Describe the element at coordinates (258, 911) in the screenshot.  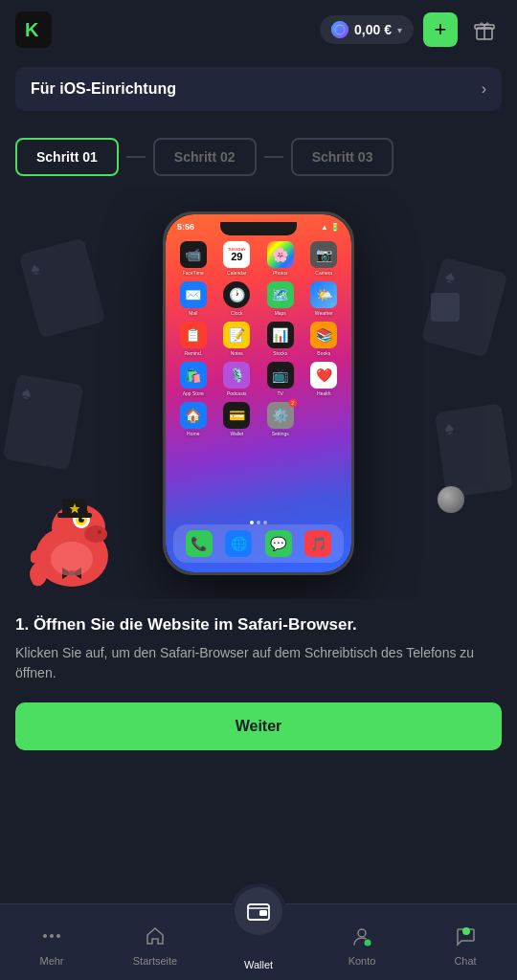
I see `wallet-icon` at that location.